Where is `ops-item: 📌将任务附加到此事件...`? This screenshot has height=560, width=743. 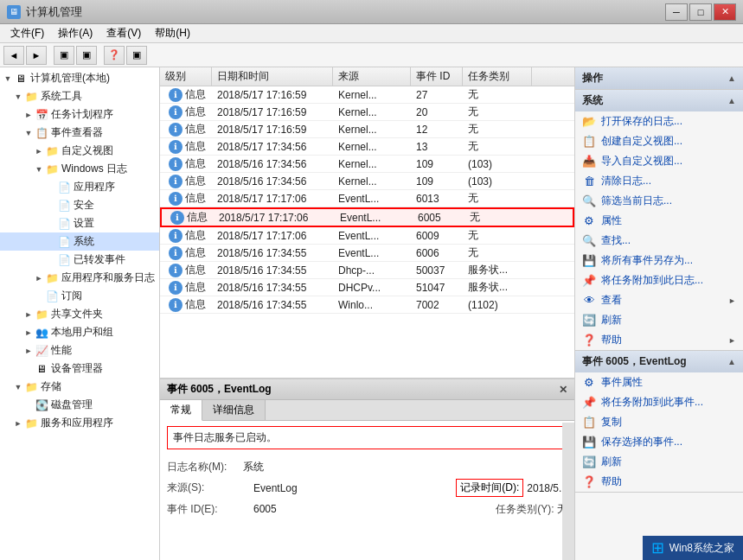
ops-item: 📌将任务附加到此事件... is located at coordinates (659, 403).